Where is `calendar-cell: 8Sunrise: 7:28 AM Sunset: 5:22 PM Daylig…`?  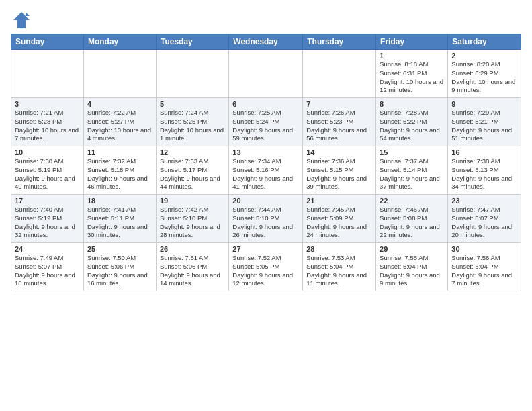 calendar-cell: 8Sunrise: 7:28 AM Sunset: 5:22 PM Daylig… is located at coordinates (412, 122).